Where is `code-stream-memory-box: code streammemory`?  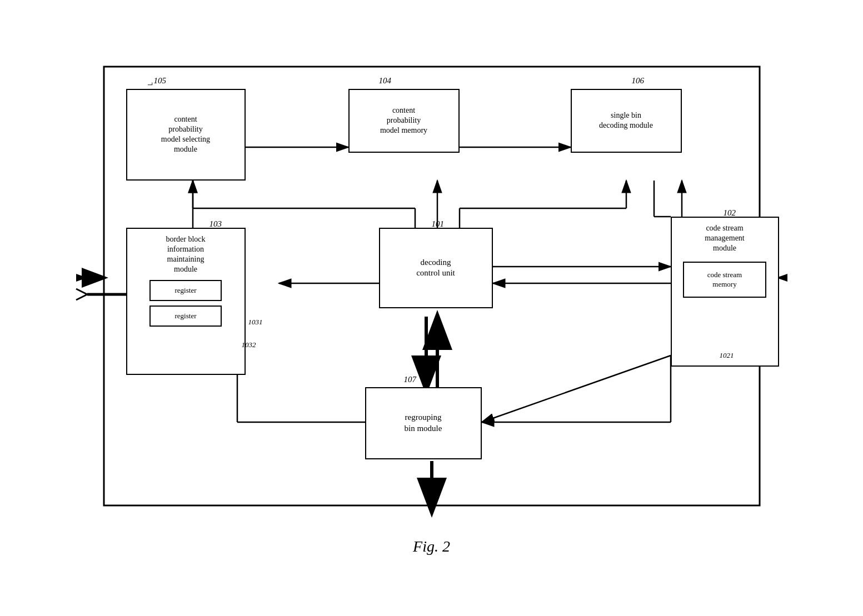 code-stream-memory-box: code streammemory is located at coordinates (725, 280).